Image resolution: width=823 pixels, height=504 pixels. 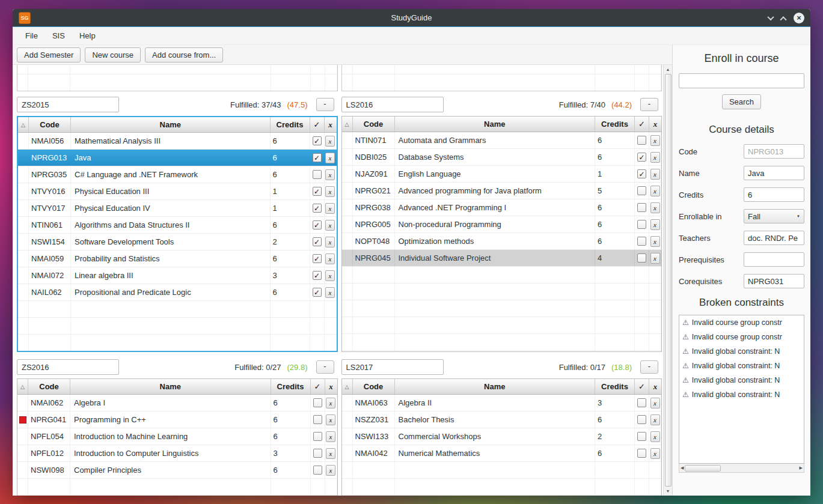 I want to click on enrollable-in-select: Fall ▼, so click(x=774, y=216).